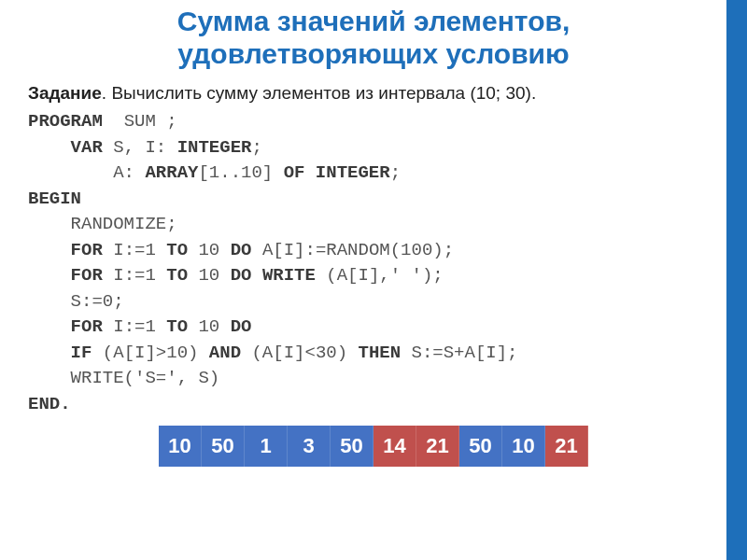 The image size is (747, 560). Describe the element at coordinates (379, 353) in the screenshot. I see `kw-then: then` at that location.